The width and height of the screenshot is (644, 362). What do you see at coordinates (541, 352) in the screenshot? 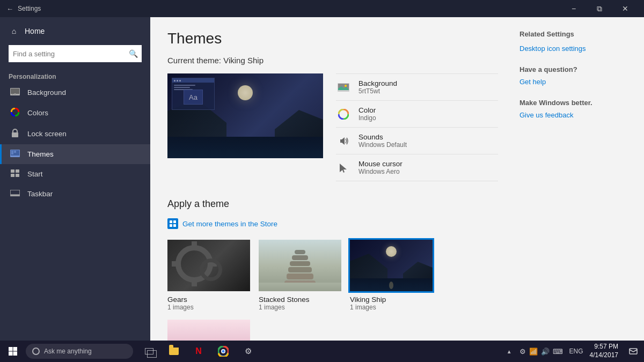
I see `taskbar-sys-icons: ⚙ 📶 🔊 ⌨` at bounding box center [541, 352].